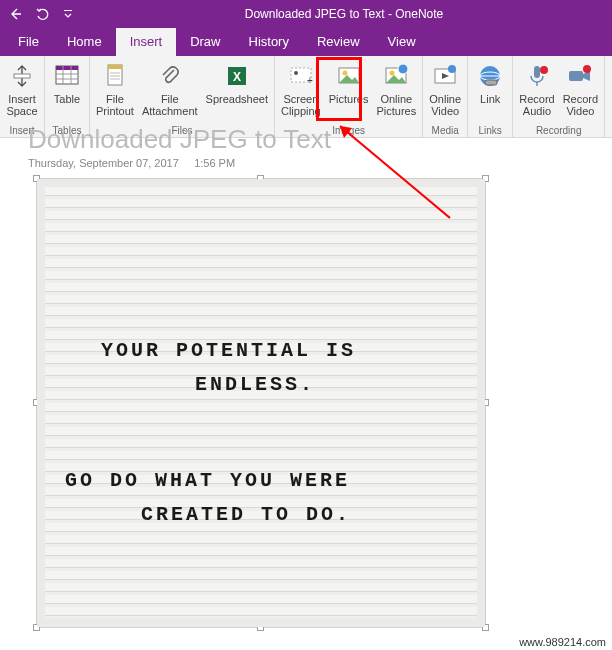 This screenshot has height=650, width=612. I want to click on record-video-label: Record Video, so click(580, 105).